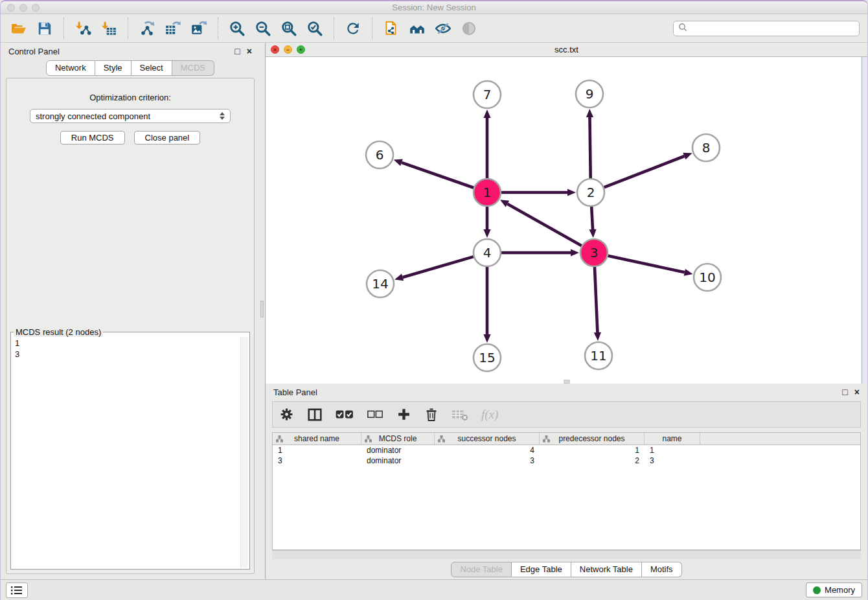  What do you see at coordinates (592, 439) in the screenshot?
I see `column-header-predecessor-nodes: predecessor nodes` at bounding box center [592, 439].